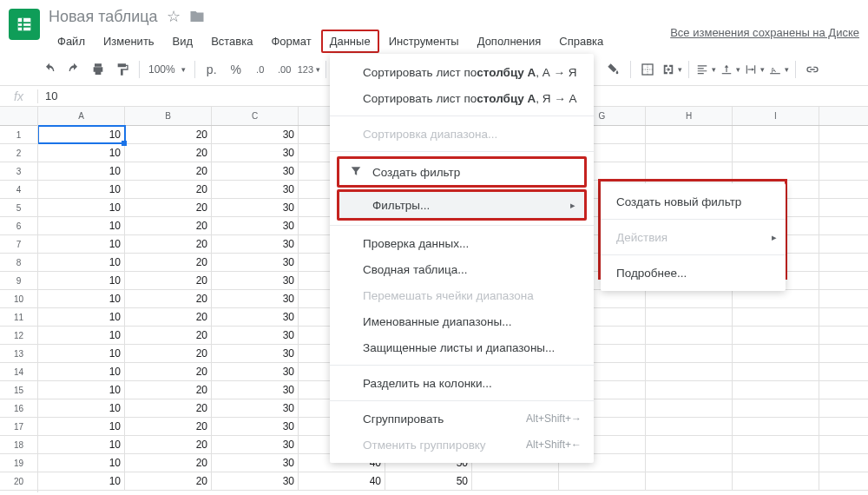  Describe the element at coordinates (693, 201) in the screenshot. I see `submenu-create-filter: Создать новый фильтр` at that location.